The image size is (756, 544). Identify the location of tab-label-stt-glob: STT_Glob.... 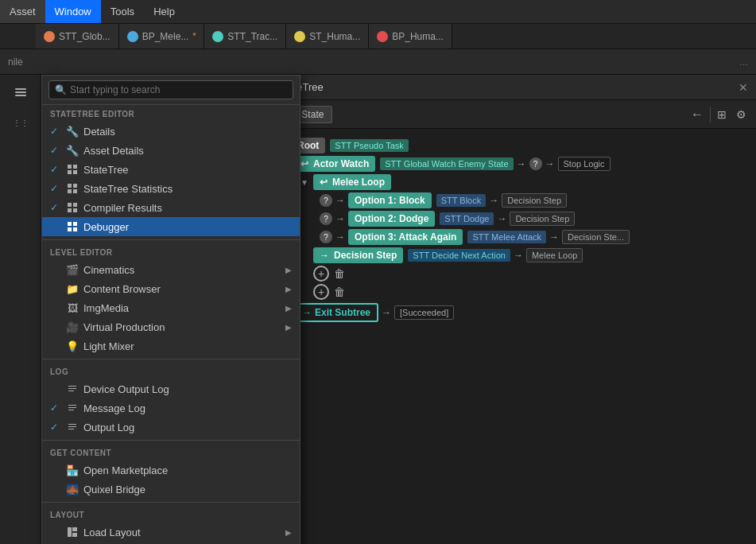
(84, 37).